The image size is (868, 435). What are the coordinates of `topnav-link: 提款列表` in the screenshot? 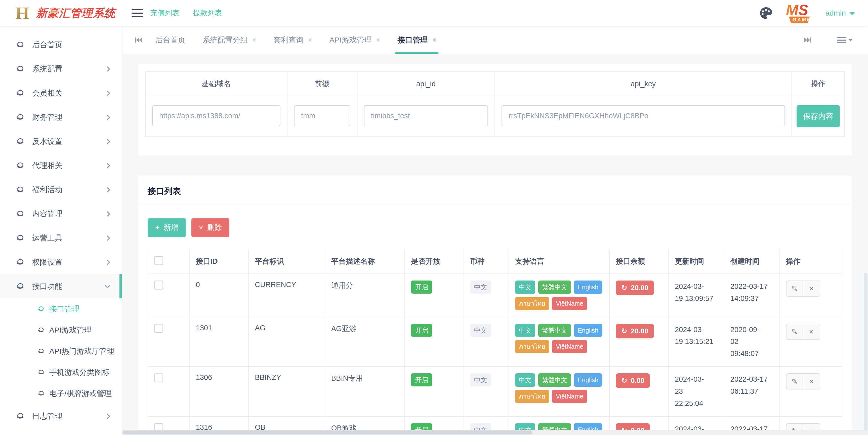 It's located at (208, 13).